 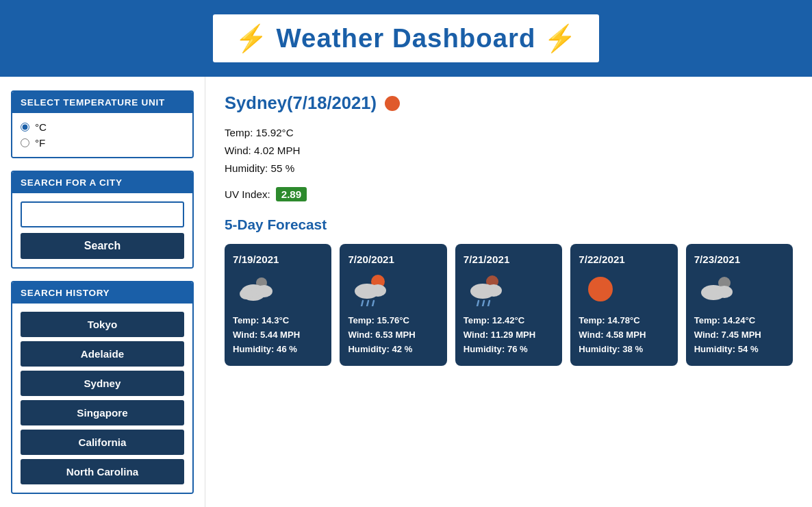 What do you see at coordinates (612, 334) in the screenshot?
I see `forecast-wind: Wind: 4.58 MPH` at bounding box center [612, 334].